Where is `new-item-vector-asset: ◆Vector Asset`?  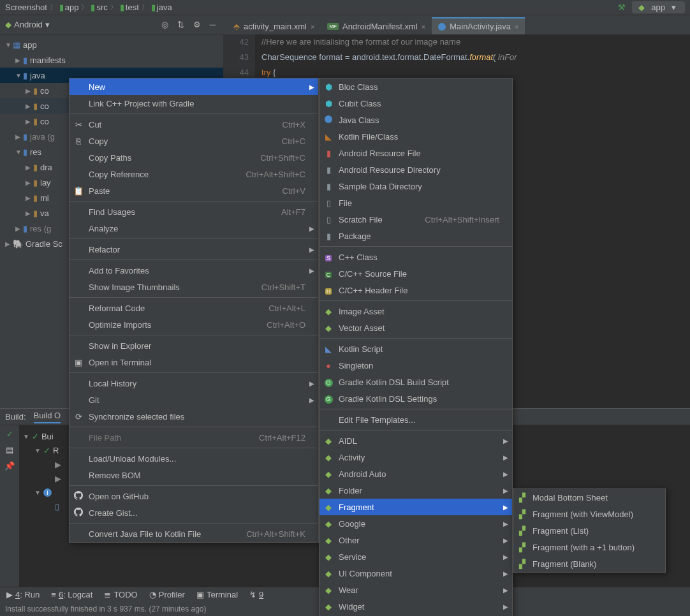 new-item-vector-asset: ◆Vector Asset is located at coordinates (416, 328).